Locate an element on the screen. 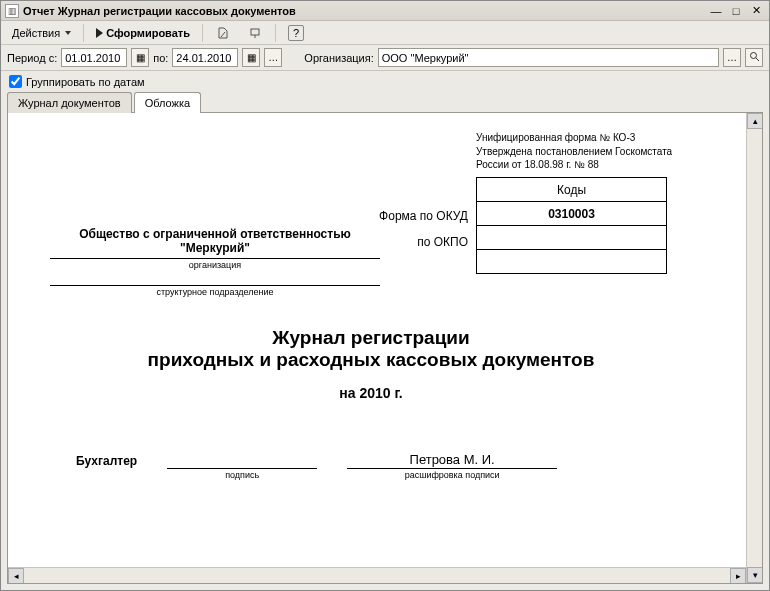  decode-value: Петрова М. И. is located at coordinates (452, 460).